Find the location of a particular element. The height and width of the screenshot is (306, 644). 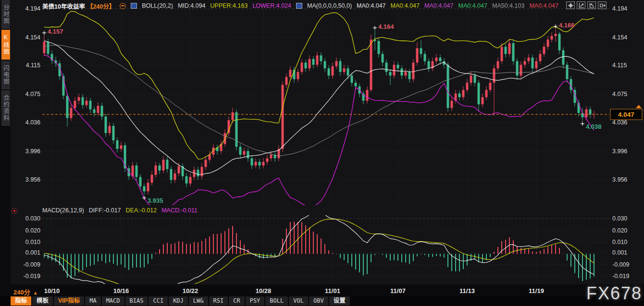

toolbar-item-9: RSI is located at coordinates (219, 301).